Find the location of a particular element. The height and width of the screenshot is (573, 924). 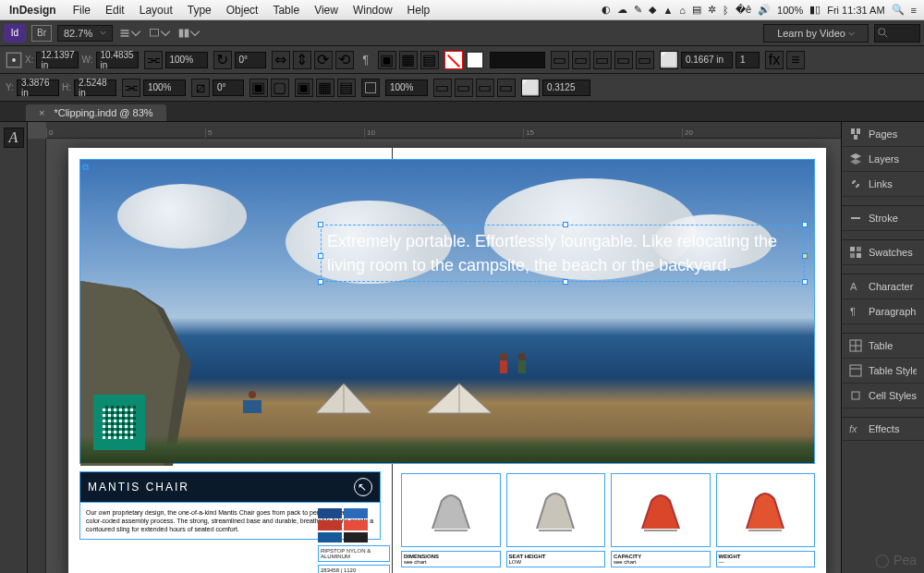

wrap-jump-icon: ▭ is located at coordinates (624, 60).